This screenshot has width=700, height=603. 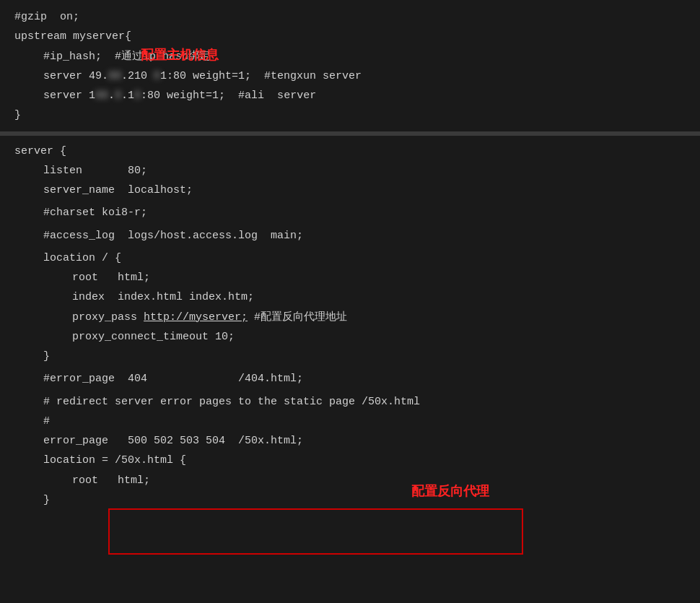 What do you see at coordinates (350, 56) in the screenshot?
I see `code-line: #ip_hash; #通过ip hash绑定` at bounding box center [350, 56].